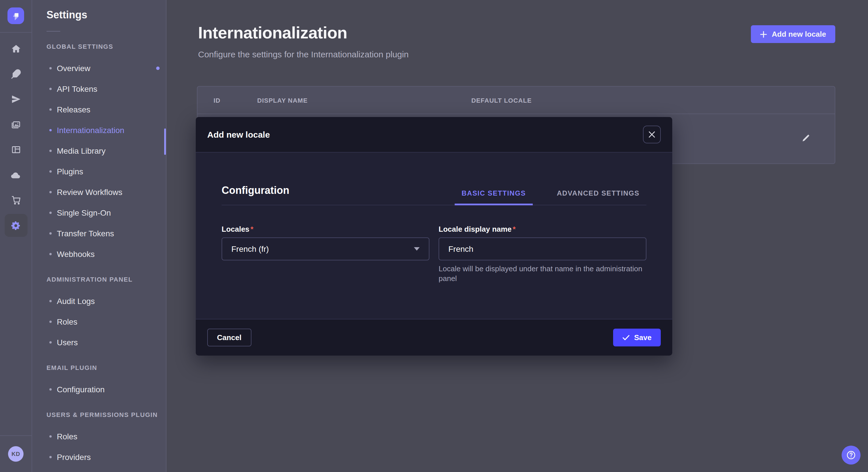 The image size is (868, 472). I want to click on save-button: Save, so click(637, 337).